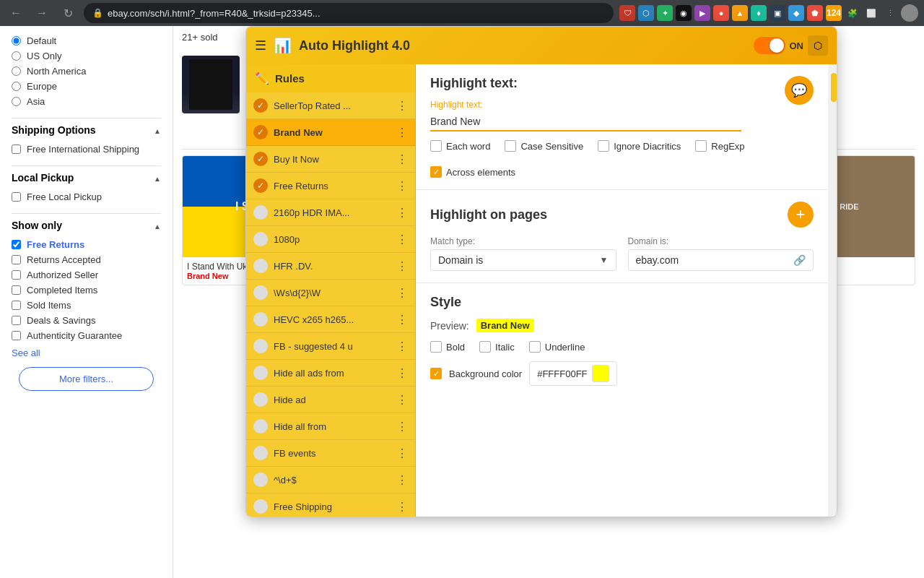 Image resolution: width=924 pixels, height=578 pixels. What do you see at coordinates (16, 149) in the screenshot?
I see `free-intl-shipping-cb` at bounding box center [16, 149].